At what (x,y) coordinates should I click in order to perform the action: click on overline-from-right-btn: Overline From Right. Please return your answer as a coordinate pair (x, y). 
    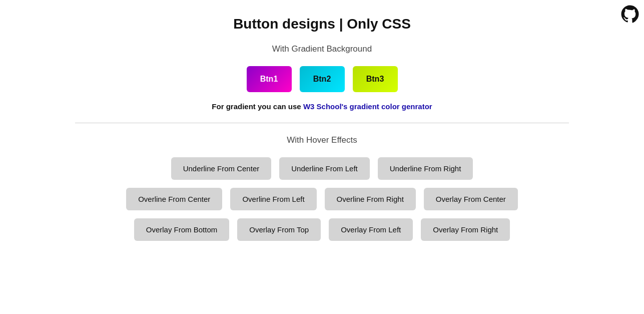
    Looking at the image, I should click on (370, 199).